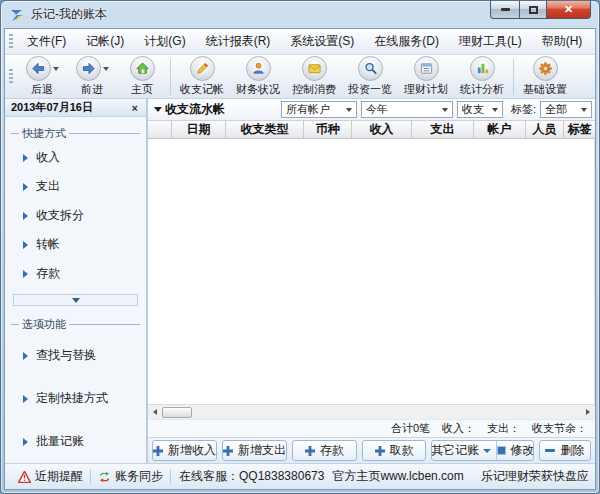  Describe the element at coordinates (184, 450) in the screenshot. I see `add-income-button: 新增收入` at that location.